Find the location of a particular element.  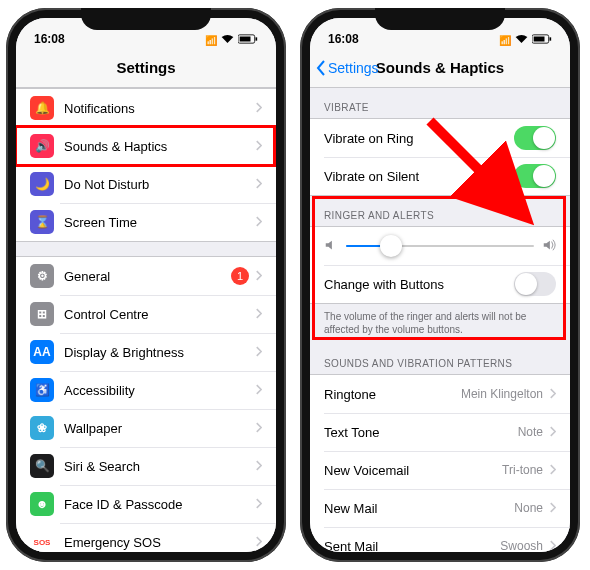

settings-row: 🔔Notifications is located at coordinates (146, 108).